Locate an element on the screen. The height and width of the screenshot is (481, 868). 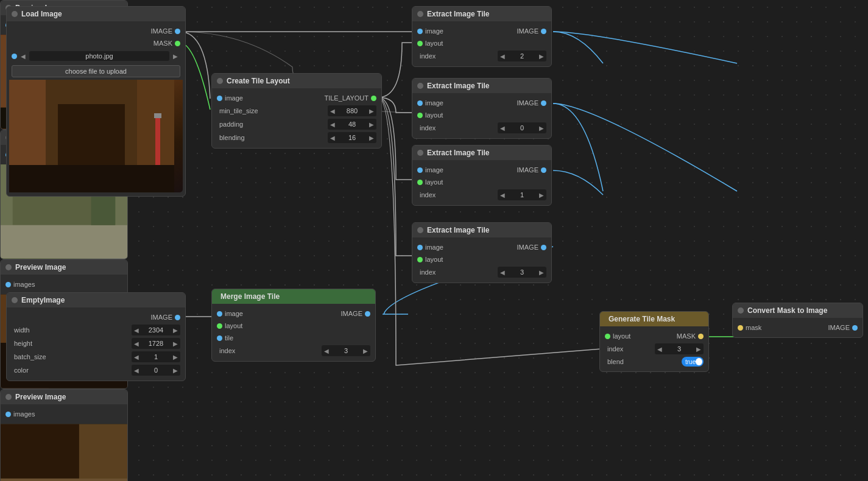
create-tile-out-port is located at coordinates (374, 99).